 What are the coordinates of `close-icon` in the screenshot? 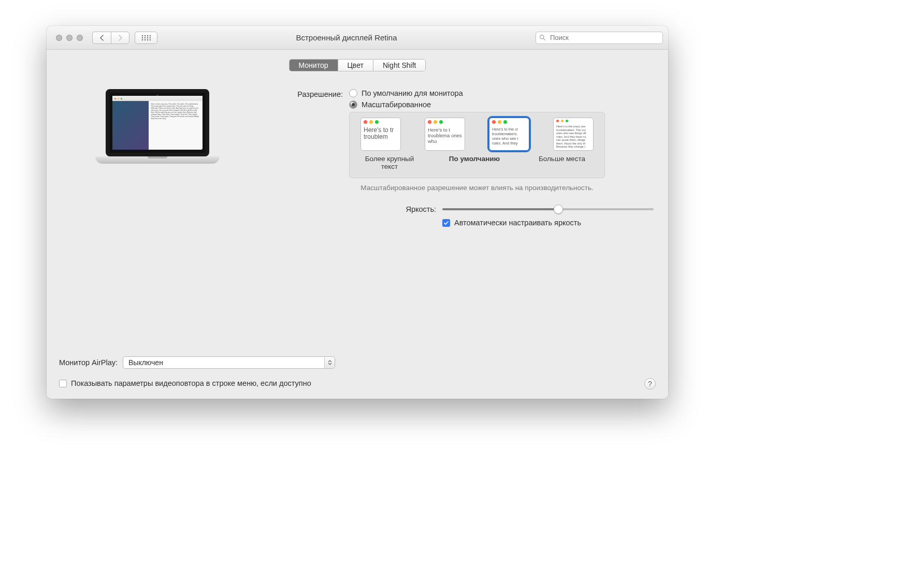 It's located at (59, 38).